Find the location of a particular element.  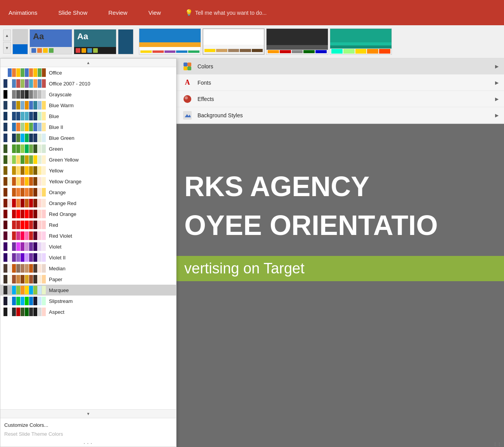

color-item-22: Aspect is located at coordinates (88, 312).